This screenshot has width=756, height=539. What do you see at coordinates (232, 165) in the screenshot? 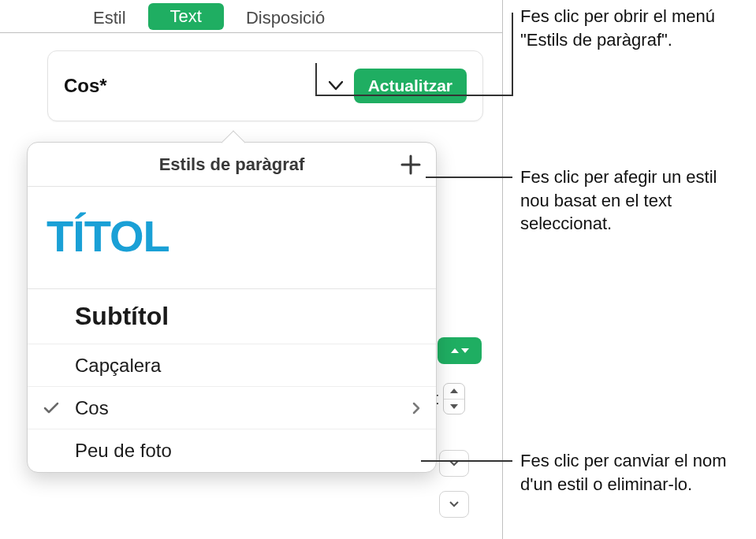
I see `popover-title: Estils de paràgraf` at bounding box center [232, 165].